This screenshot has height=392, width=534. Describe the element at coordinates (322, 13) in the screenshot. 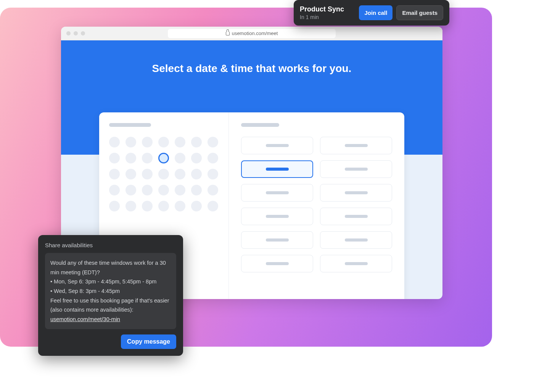

I see `notification-text: Product Sync In 1 min` at that location.